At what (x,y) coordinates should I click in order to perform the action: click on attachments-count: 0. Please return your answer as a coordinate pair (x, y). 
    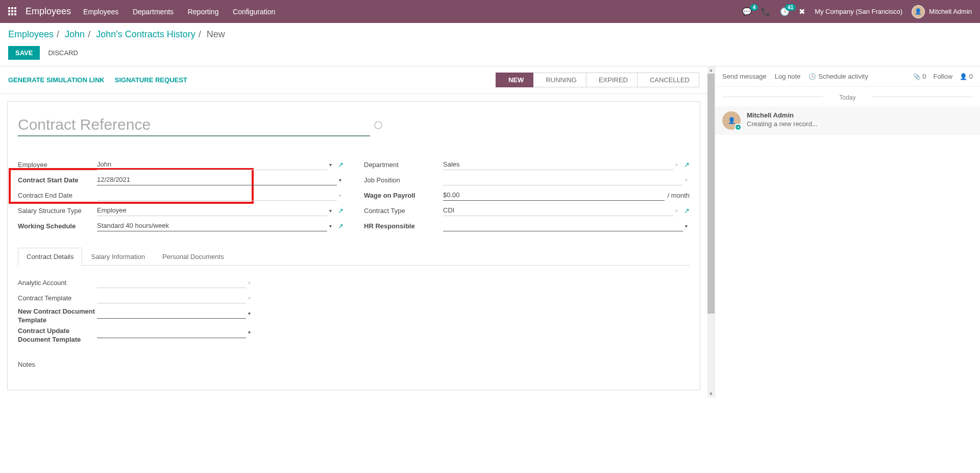
    Looking at the image, I should click on (920, 77).